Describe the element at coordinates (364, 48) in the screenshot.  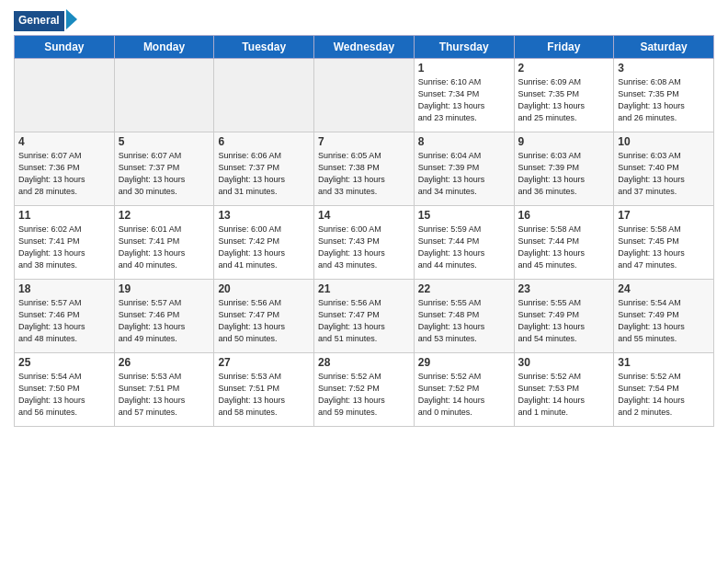
I see `calendar-header-row: SundayMondayTuesdayWednesdayThursdayFrid…` at that location.